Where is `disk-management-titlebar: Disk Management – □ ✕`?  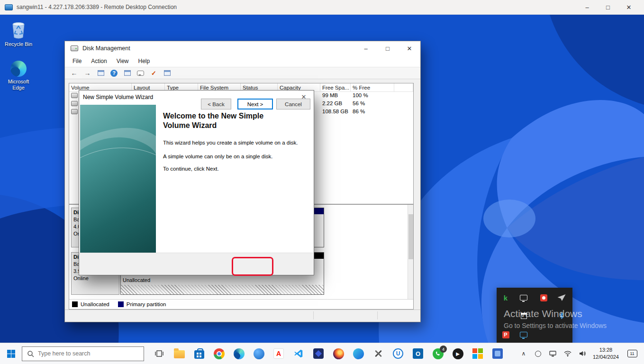 disk-management-titlebar: Disk Management – □ ✕ is located at coordinates (243, 48).